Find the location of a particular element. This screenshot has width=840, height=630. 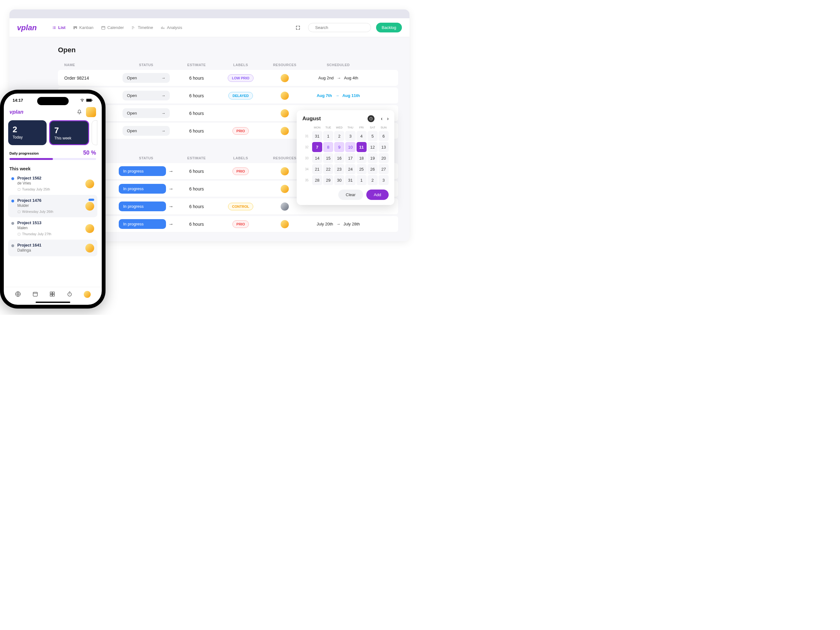

tab-calendar-label: Calender is located at coordinates (116, 27).